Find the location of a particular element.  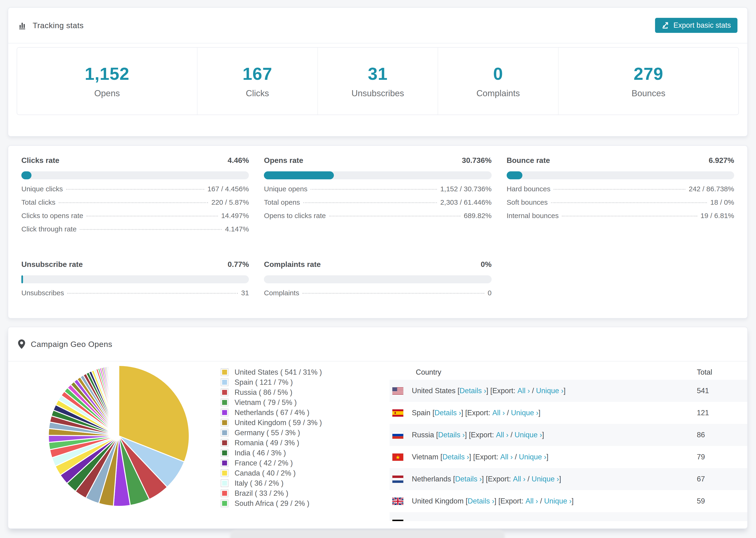

legend-label: Russia ( 86 / 5% ) is located at coordinates (263, 392).